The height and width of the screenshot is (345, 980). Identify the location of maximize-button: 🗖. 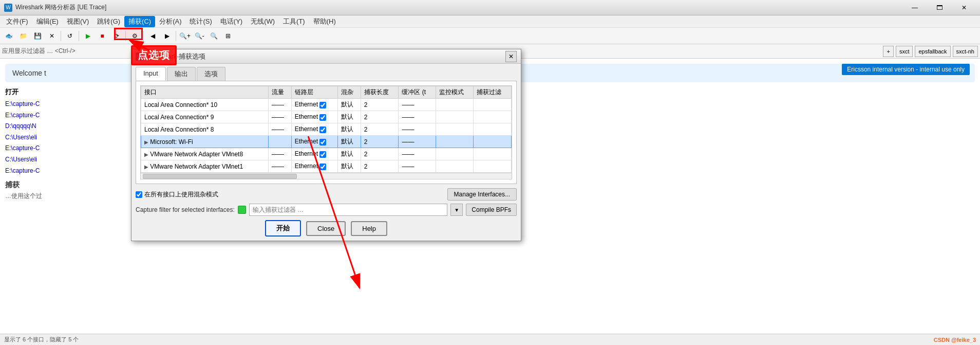
(939, 8).